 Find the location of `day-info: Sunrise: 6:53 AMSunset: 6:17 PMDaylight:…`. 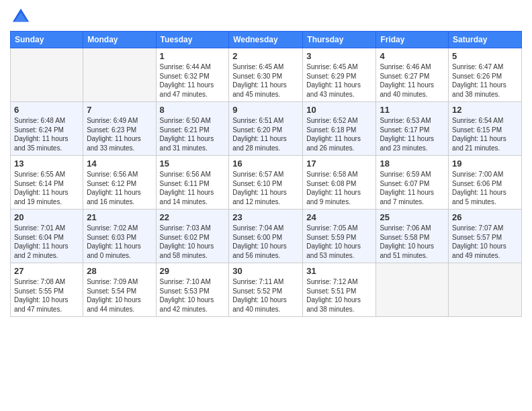

day-info: Sunrise: 6:53 AMSunset: 6:17 PMDaylight:… is located at coordinates (412, 134).